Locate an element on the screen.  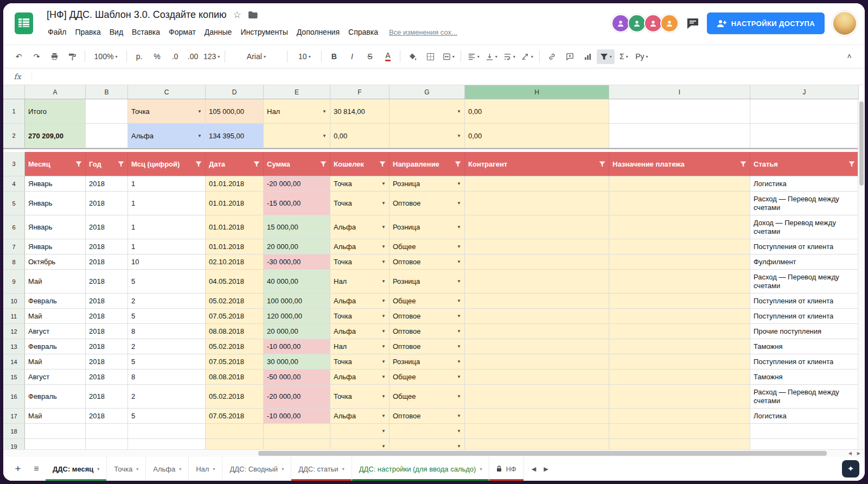
cell-A9: Май is located at coordinates (55, 282).